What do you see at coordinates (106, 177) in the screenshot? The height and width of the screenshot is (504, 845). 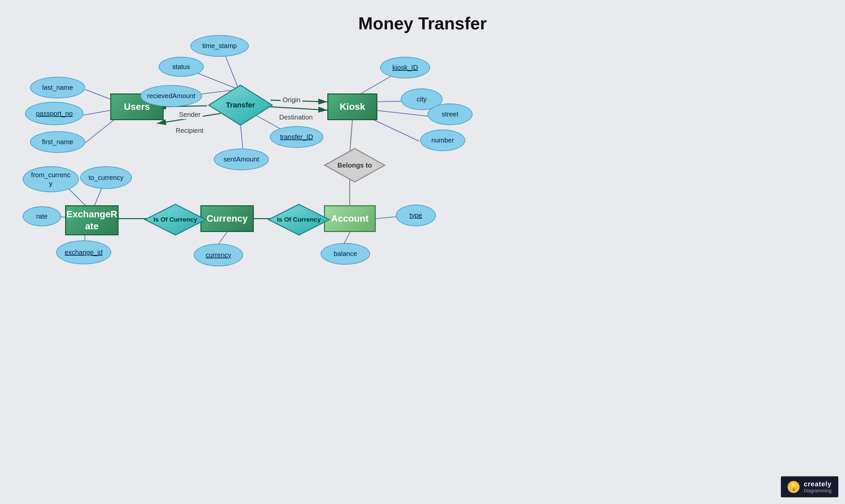 I see `attr-to-currency: to_currency` at bounding box center [106, 177].